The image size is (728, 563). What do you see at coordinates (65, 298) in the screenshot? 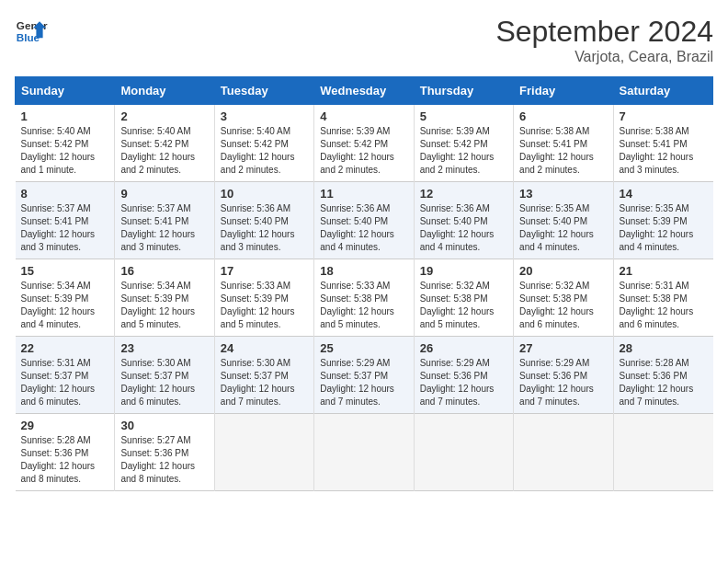
I see `calendar-cell: 15Sunrise: 5:34 AM Sunset: 5:39 PM Dayli…` at bounding box center [65, 298].